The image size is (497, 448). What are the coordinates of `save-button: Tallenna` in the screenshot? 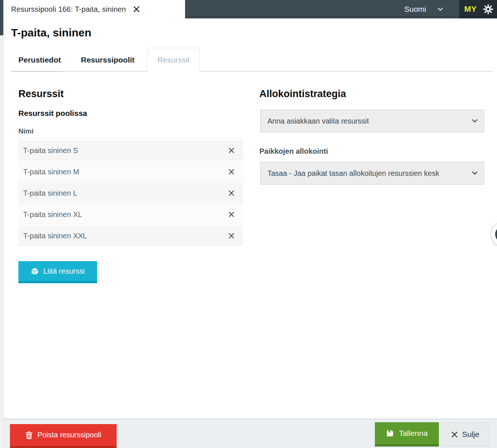 It's located at (407, 434).